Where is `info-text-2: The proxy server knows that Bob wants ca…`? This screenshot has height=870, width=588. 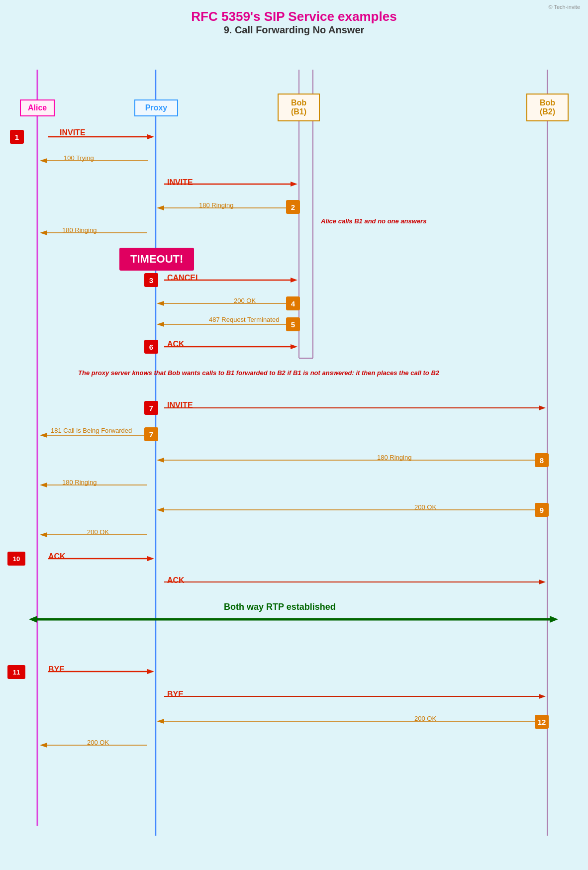
info-text-2: The proxy server knows that Bob wants ca… is located at coordinates (259, 373).